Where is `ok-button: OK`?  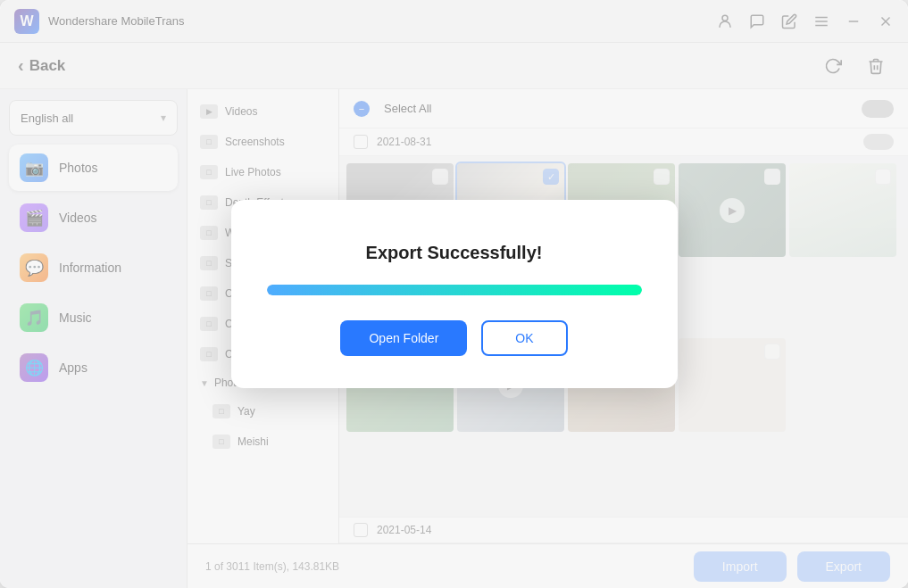
ok-button: OK is located at coordinates (524, 338).